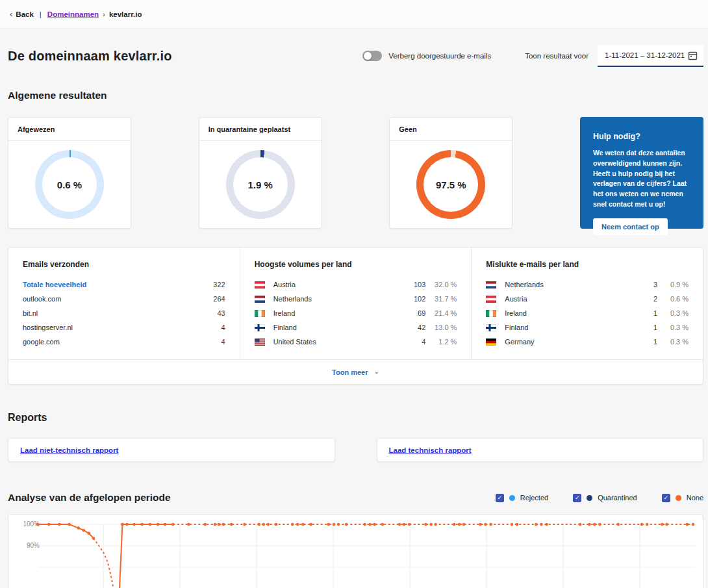 This screenshot has width=708, height=588. I want to click on volumes-heading: Hoogste volumes per land, so click(356, 264).